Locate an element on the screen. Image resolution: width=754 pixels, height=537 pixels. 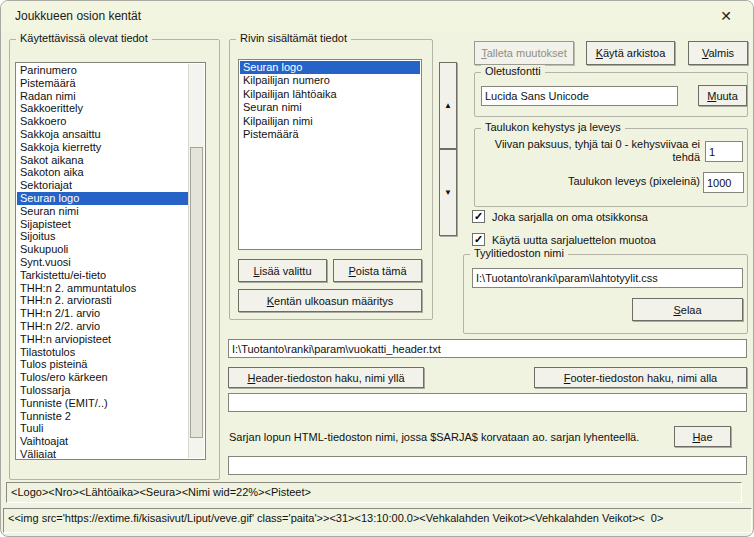
row-template-status: <Logo><Nro><Lähtöaika><Seura><Nimi wid=2… is located at coordinates (374, 492).